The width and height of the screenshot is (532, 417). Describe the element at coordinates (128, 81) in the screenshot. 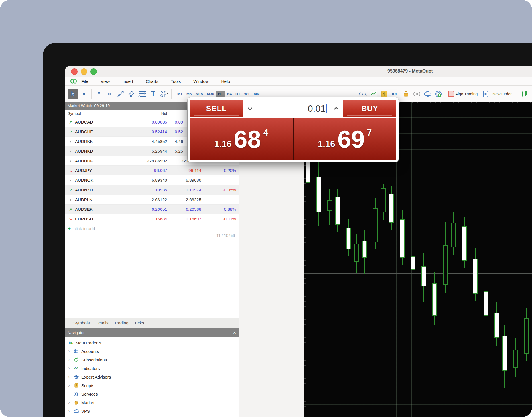

I see `menu-item-insert: Insert` at that location.